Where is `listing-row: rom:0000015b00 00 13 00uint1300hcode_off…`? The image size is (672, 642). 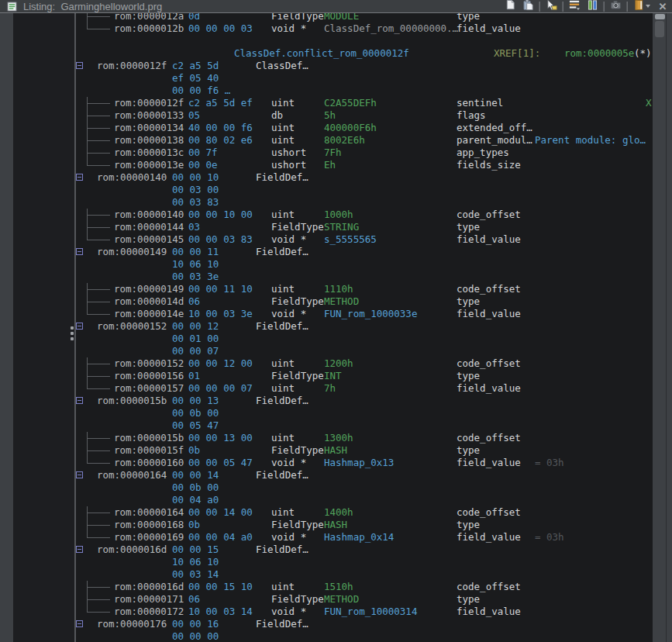 listing-row: rom:0000015b00 00 13 00uint1300hcode_off… is located at coordinates (326, 438).